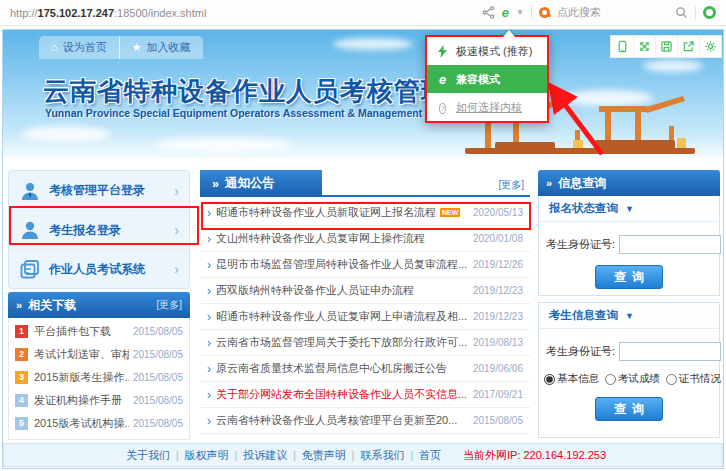 This screenshot has height=471, width=726. I want to click on signup-status-section-header: 报名状态查询 ▼, so click(629, 209).